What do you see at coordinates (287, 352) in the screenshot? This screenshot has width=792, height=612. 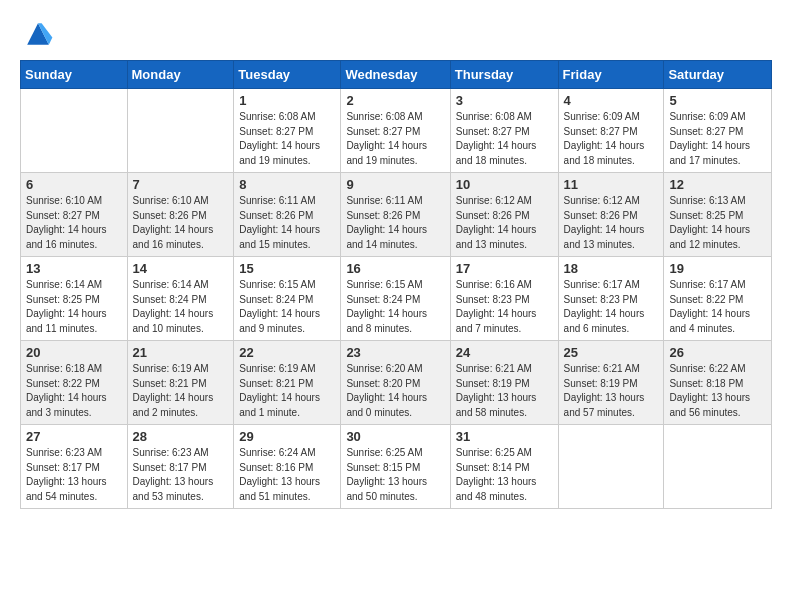 I see `day-number: 22` at bounding box center [287, 352].